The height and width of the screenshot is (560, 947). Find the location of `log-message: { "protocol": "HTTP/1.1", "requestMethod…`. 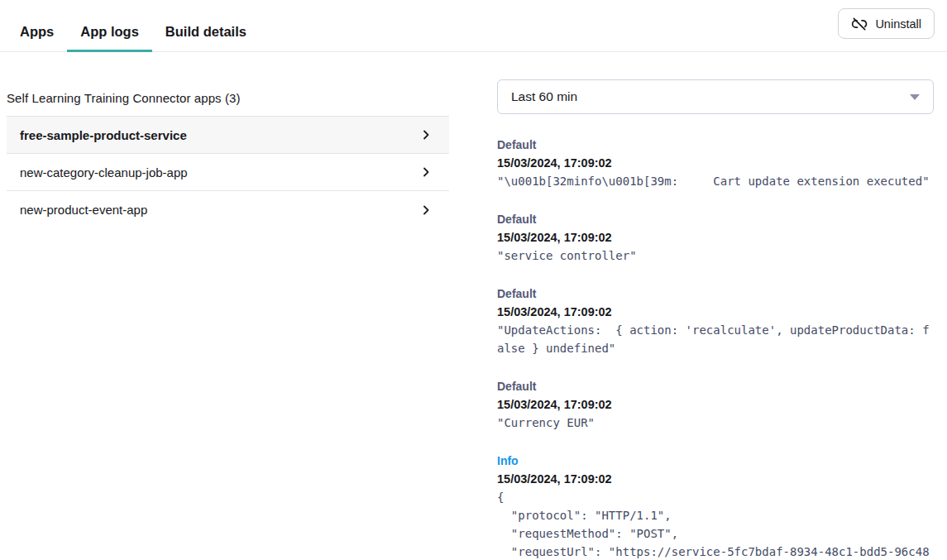

log-message: { "protocol": "HTTP/1.1", "requestMethod… is located at coordinates (714, 524).